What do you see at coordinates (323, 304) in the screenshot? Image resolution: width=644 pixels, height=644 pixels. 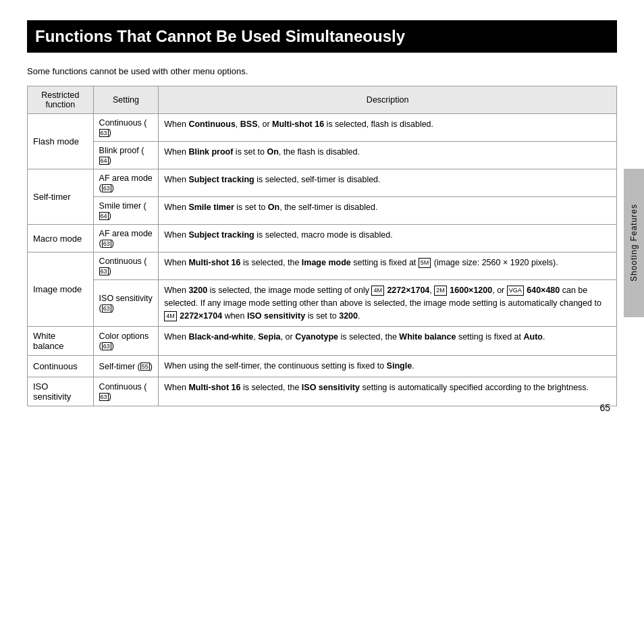 I see `table-row: ISO sensitivity (63)When 3200 is selecte…` at bounding box center [323, 304].